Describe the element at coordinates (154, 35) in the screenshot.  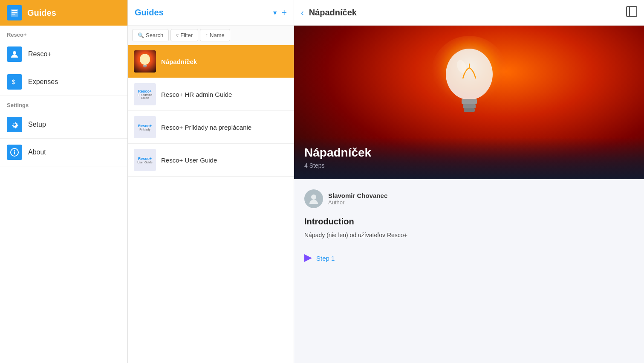
I see `search-label: Search` at that location.